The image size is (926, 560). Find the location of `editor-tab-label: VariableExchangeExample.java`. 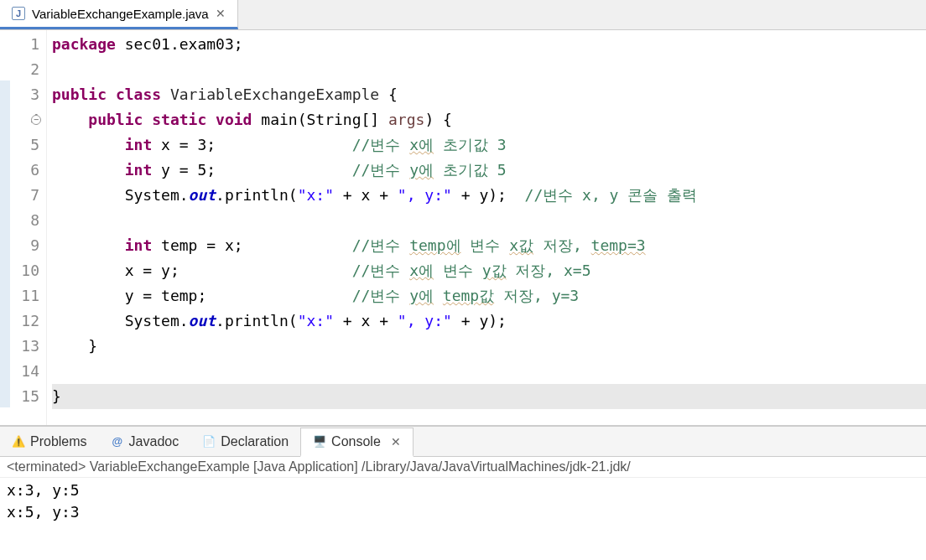

editor-tab-label: VariableExchangeExample.java is located at coordinates (121, 13).